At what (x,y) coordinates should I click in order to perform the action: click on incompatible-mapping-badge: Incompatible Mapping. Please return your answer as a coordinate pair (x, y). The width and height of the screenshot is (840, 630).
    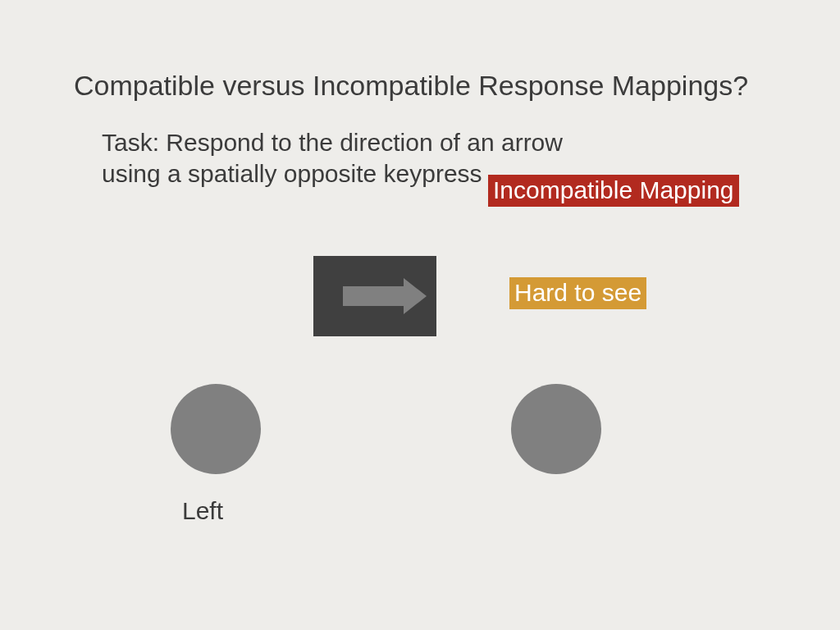
    Looking at the image, I should click on (614, 190).